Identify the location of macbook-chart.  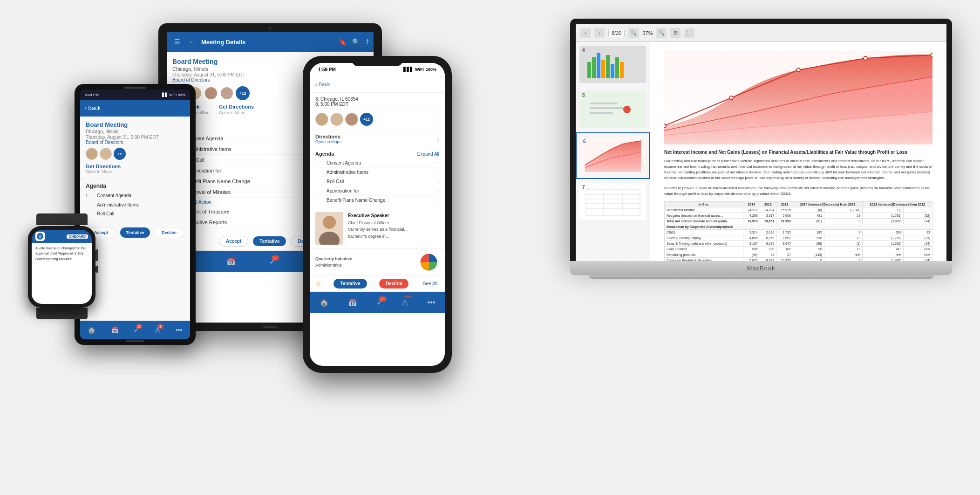
(798, 98).